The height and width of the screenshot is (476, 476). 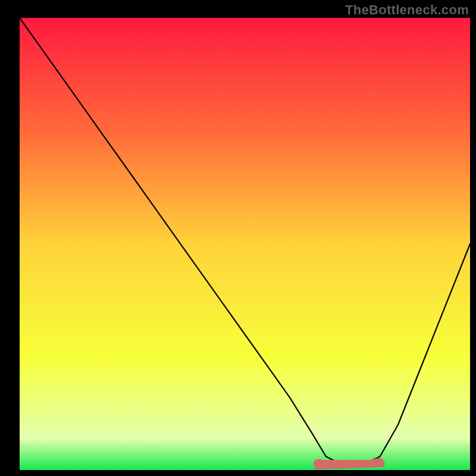 I want to click on optimal-range-marker, so click(x=349, y=464).